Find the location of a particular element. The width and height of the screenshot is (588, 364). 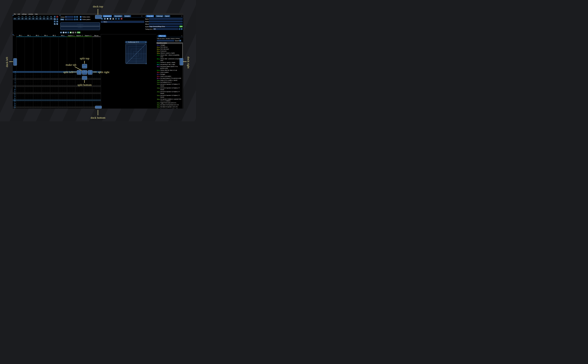

order-channel-F1: F1 is located at coordinates (19, 17).